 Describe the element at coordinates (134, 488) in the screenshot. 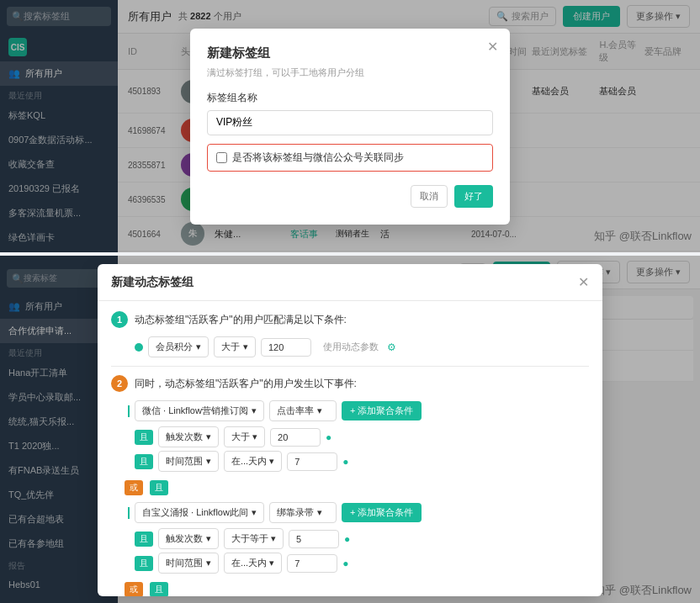

I see `or-label1: 或` at that location.